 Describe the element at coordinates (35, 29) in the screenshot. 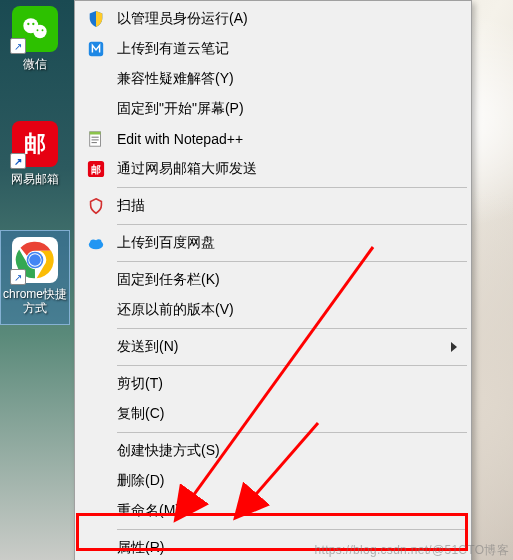

I see `wechat-icon: ↗` at that location.